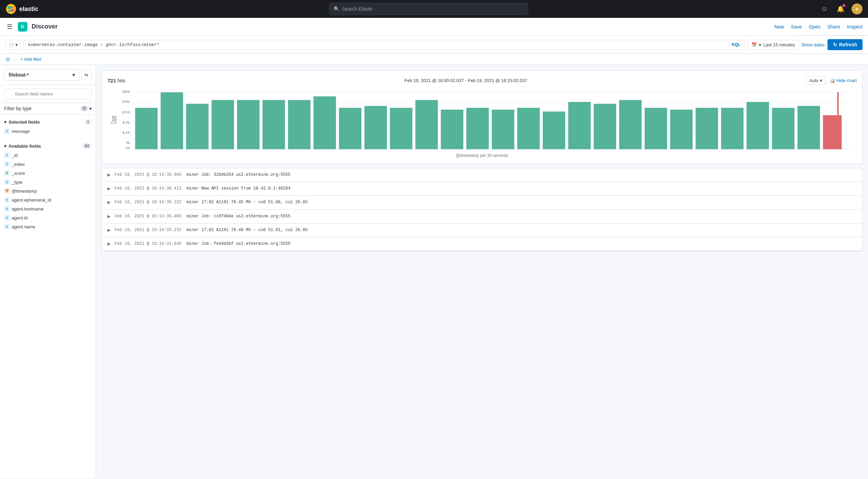 The height and width of the screenshot is (479, 868). What do you see at coordinates (482, 175) in the screenshot?
I see `table-row: ▶ Feb 19, 2021 @ 16:14:39.988 miner Job:…` at bounding box center [482, 175].